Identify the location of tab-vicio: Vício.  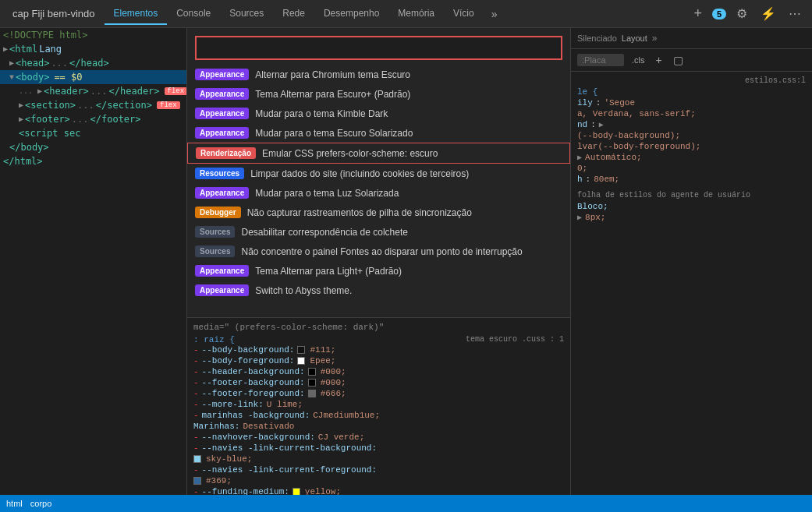
(463, 14).